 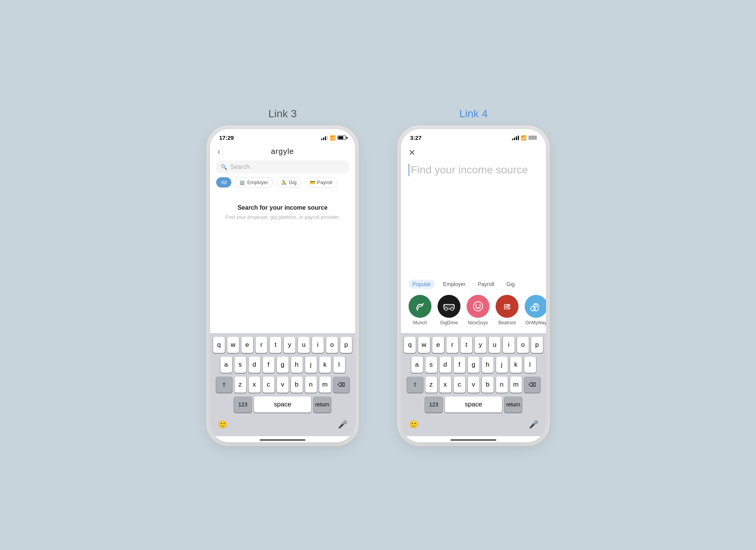 What do you see at coordinates (325, 365) in the screenshot?
I see `key-k-3: k` at bounding box center [325, 365].